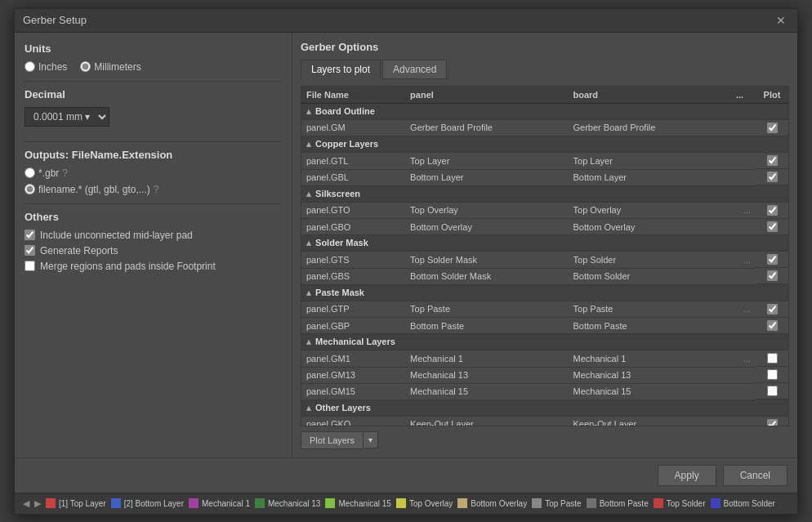 This screenshot has width=812, height=522. I want to click on tab-layers-to-plot: Layers to plot, so click(341, 69).